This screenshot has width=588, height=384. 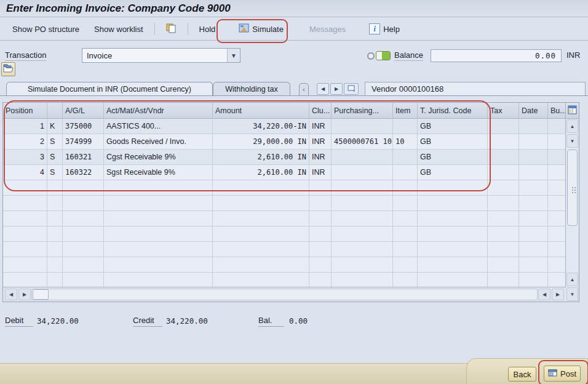 What do you see at coordinates (284, 294) in the screenshot?
I see `horizontal-scrollbar-track` at bounding box center [284, 294].